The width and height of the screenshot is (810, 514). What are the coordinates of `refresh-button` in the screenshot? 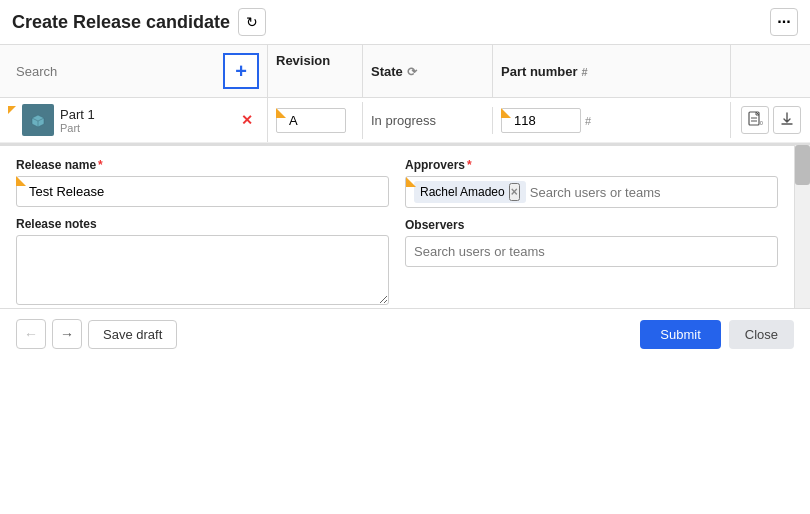 It's located at (252, 22).